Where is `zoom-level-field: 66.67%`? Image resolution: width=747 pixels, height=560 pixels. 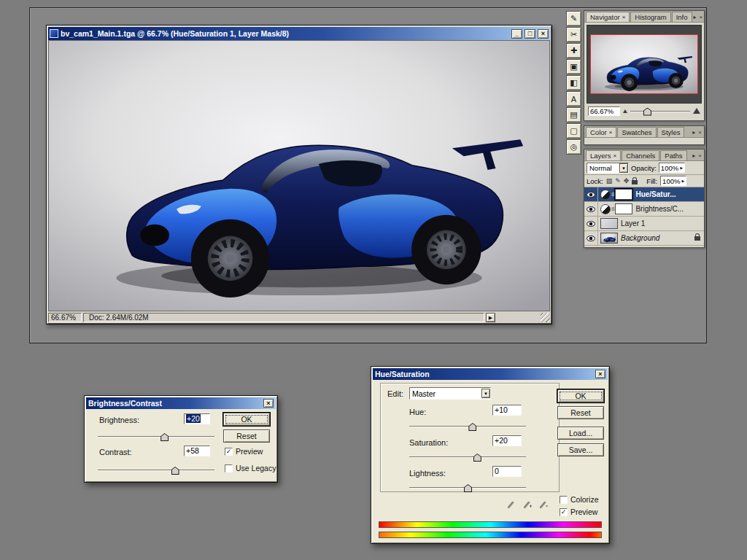
zoom-level-field: 66.67% is located at coordinates (65, 318).